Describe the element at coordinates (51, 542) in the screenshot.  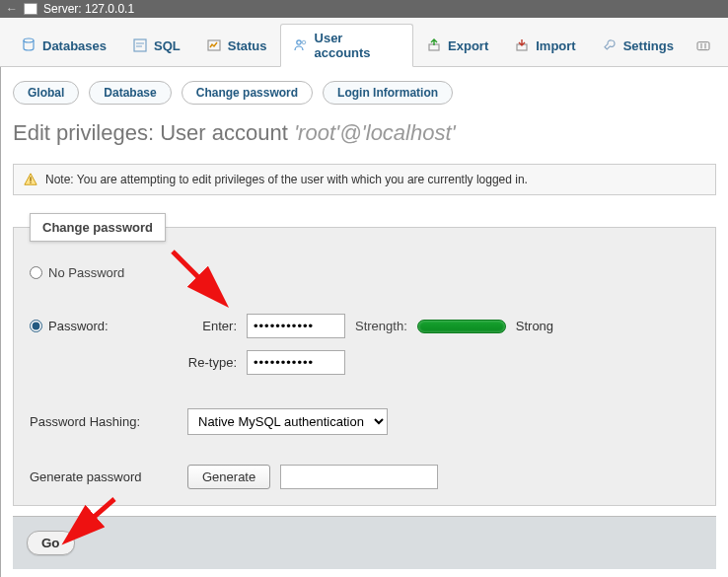
I see `go-button: Go` at that location.